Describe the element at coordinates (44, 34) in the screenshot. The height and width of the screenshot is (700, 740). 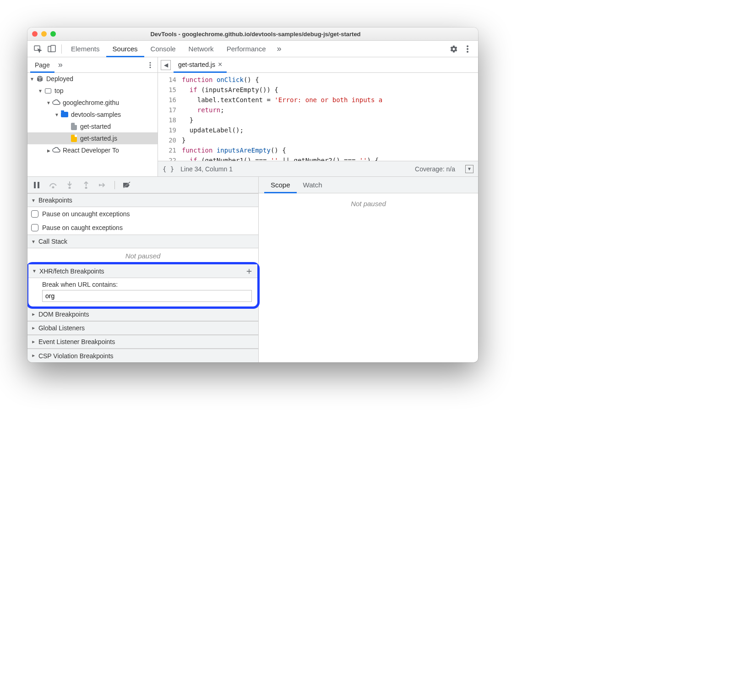
I see `minimize-window-button` at that location.